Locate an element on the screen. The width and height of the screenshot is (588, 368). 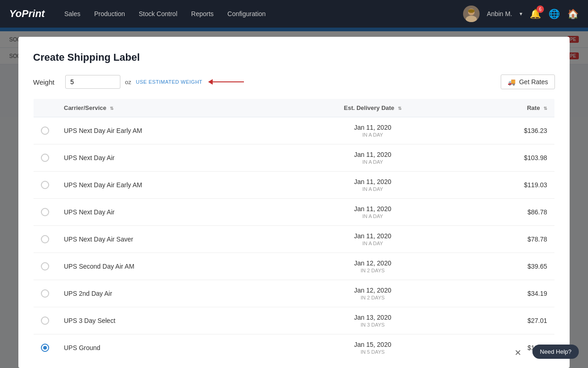
carrier-name: UPS Next Day Air Saver is located at coordinates (170, 239).